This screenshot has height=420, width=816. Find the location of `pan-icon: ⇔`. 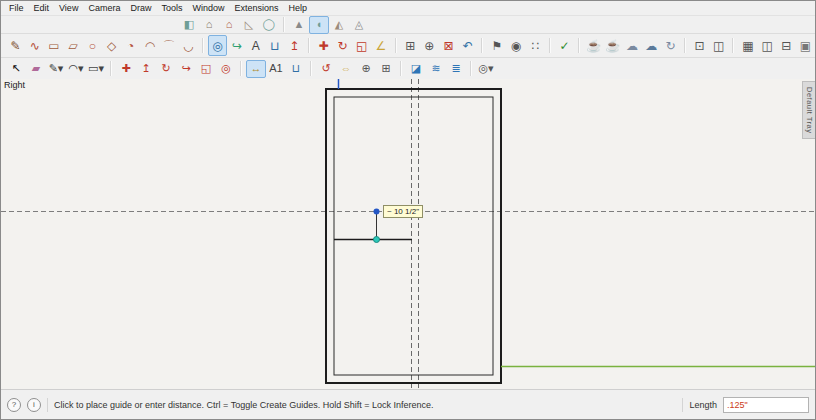

pan-icon: ⇔ is located at coordinates (346, 69).